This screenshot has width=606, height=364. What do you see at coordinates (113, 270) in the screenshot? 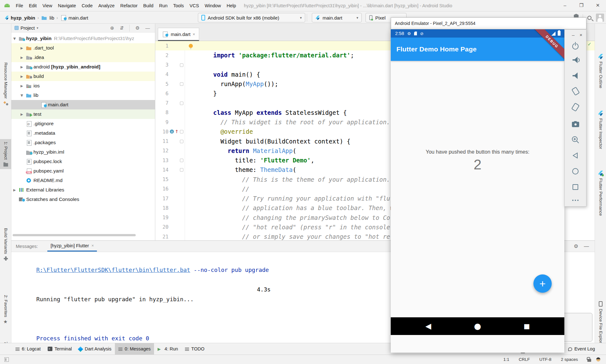
I see `flutter-bat-link: R:\Flutter\FlutterSDK\flutter\bin\flutte…` at bounding box center [113, 270].